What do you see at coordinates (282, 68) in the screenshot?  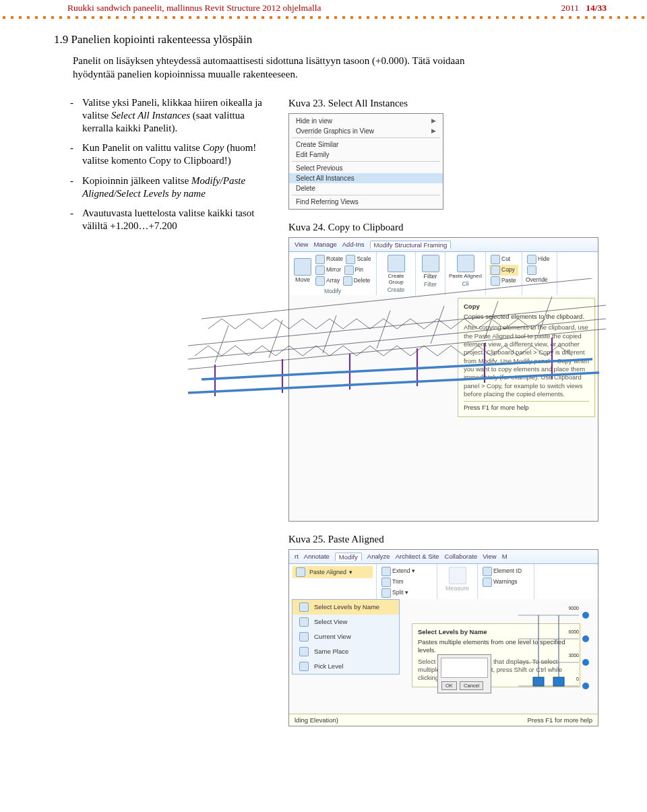 I see `intro-text: Panelit on lisäyksen yhteydessä automaat…` at bounding box center [282, 68].